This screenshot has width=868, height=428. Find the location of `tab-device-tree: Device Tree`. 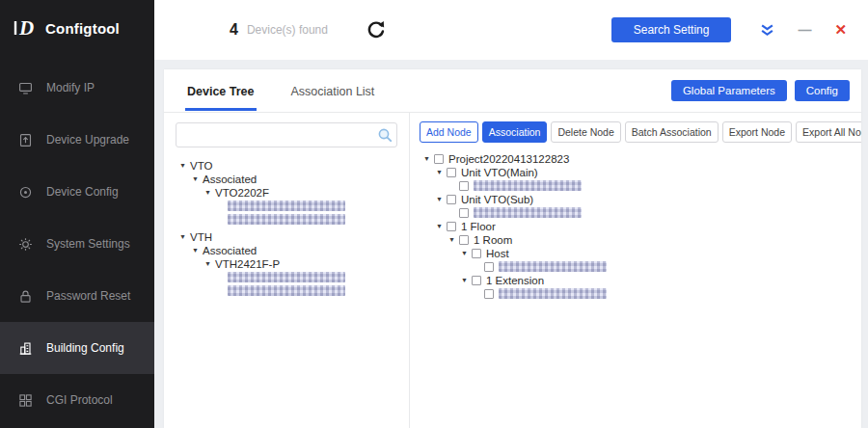

tab-device-tree: Device Tree is located at coordinates (221, 91).